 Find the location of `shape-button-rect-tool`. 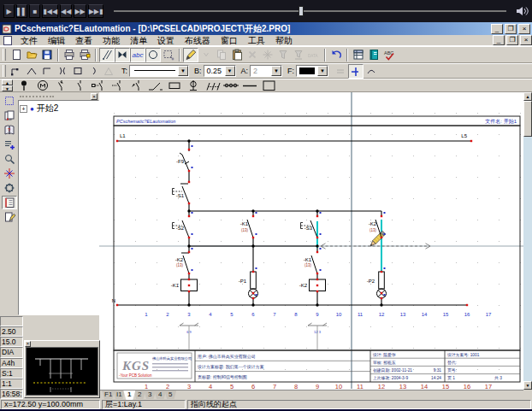

shape-button-rect-tool is located at coordinates (78, 72).